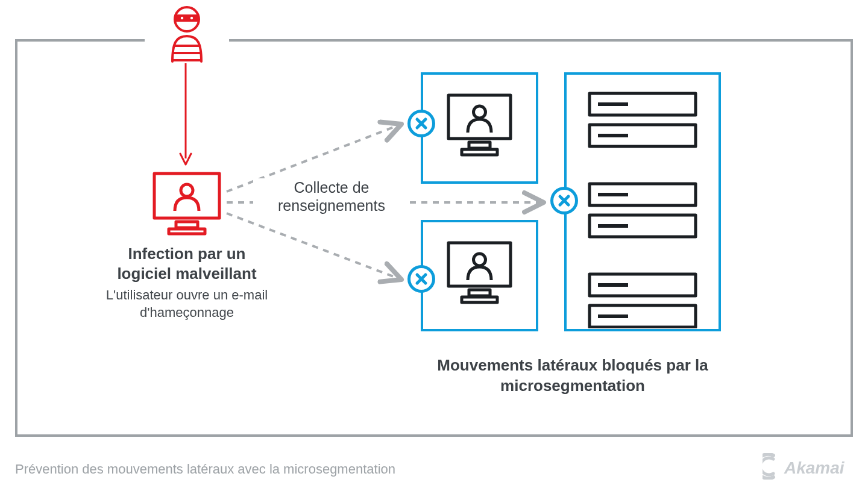  What do you see at coordinates (332, 196) in the screenshot?
I see `collect-label: Collecte de renseignements` at bounding box center [332, 196].